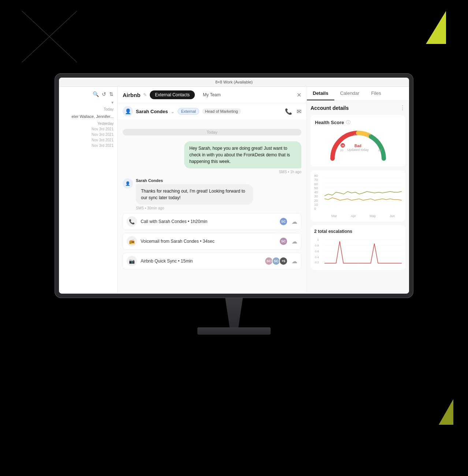 The width and height of the screenshot is (468, 476). I want to click on svg-text: 36, so click(343, 146).